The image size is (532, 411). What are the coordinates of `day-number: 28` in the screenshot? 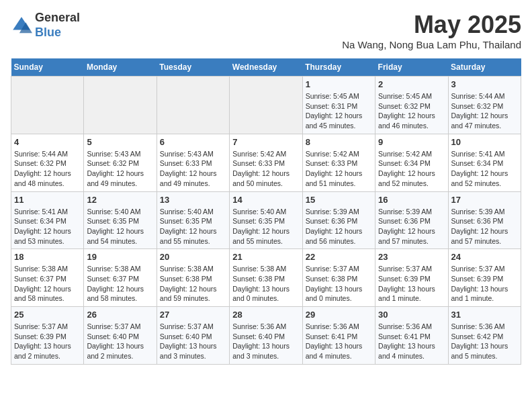 It's located at (266, 314).